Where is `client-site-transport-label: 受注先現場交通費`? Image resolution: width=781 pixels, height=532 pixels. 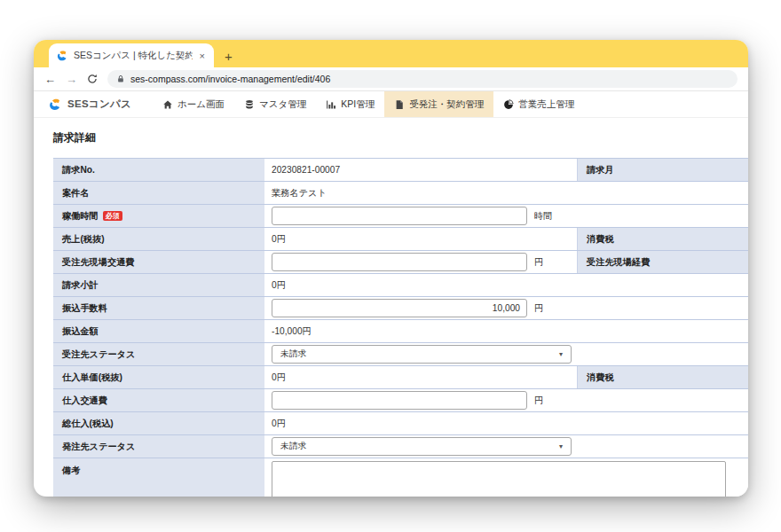
client-site-transport-label: 受注先現場交通費 is located at coordinates (159, 262).